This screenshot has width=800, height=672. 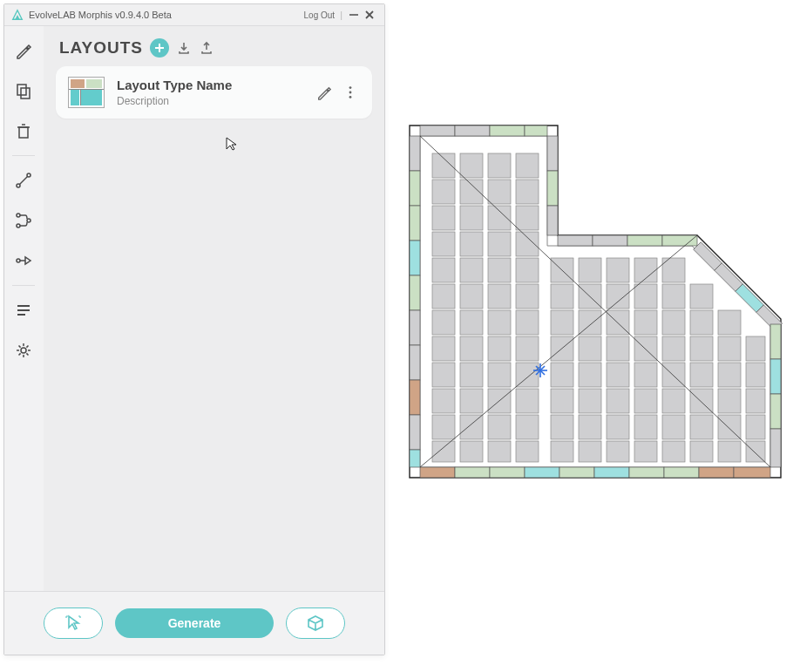 What do you see at coordinates (24, 310) in the screenshot?
I see `list-icon` at bounding box center [24, 310].